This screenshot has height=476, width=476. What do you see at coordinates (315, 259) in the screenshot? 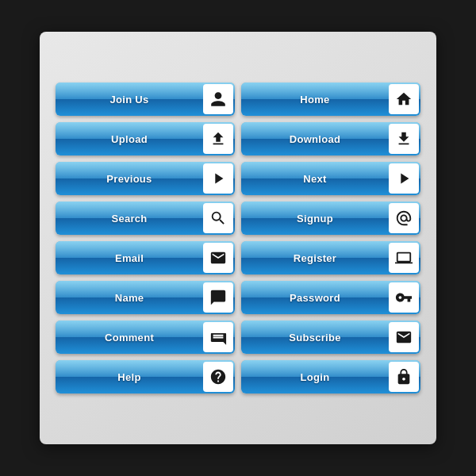
I see `register-label: Register` at bounding box center [315, 259].